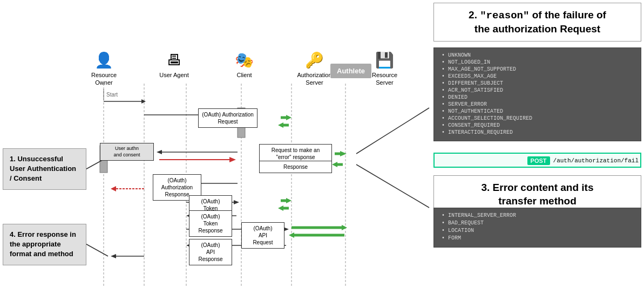 The height and width of the screenshot is (288, 644). I want to click on actor-client: 🎭 Client, so click(244, 69).